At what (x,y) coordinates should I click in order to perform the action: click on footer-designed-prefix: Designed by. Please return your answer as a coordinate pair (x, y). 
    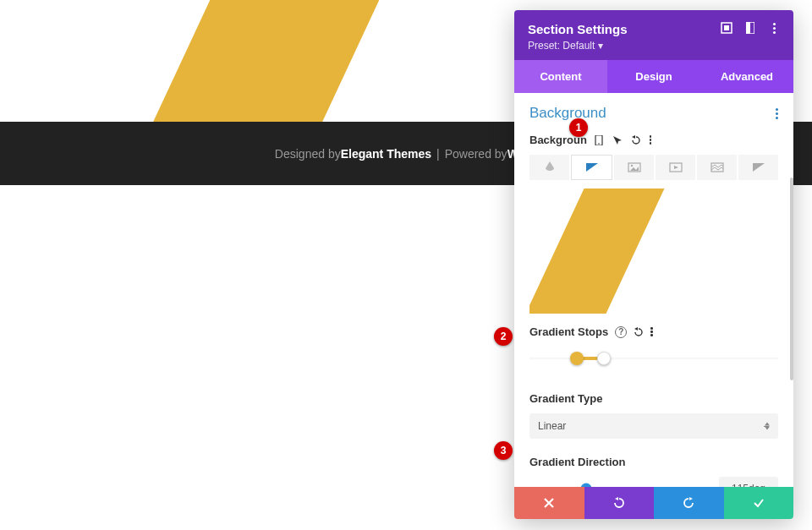
    Looking at the image, I should click on (308, 154).